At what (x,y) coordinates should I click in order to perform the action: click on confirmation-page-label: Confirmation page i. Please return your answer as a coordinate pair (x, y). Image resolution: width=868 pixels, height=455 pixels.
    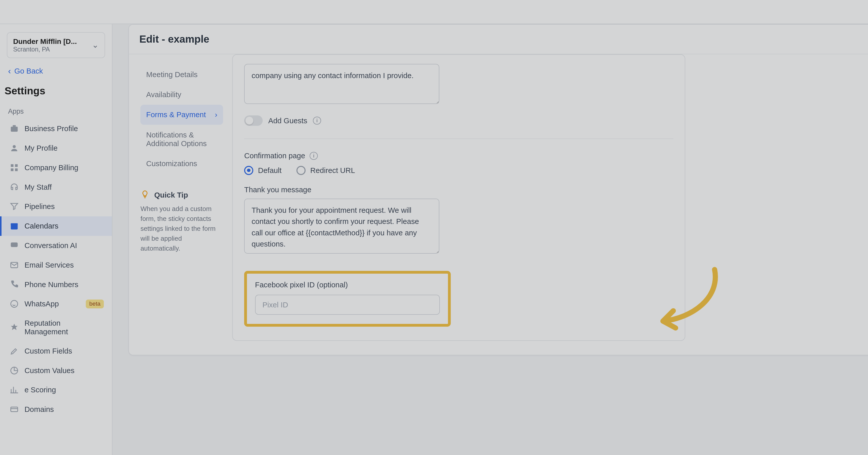
    Looking at the image, I should click on (459, 156).